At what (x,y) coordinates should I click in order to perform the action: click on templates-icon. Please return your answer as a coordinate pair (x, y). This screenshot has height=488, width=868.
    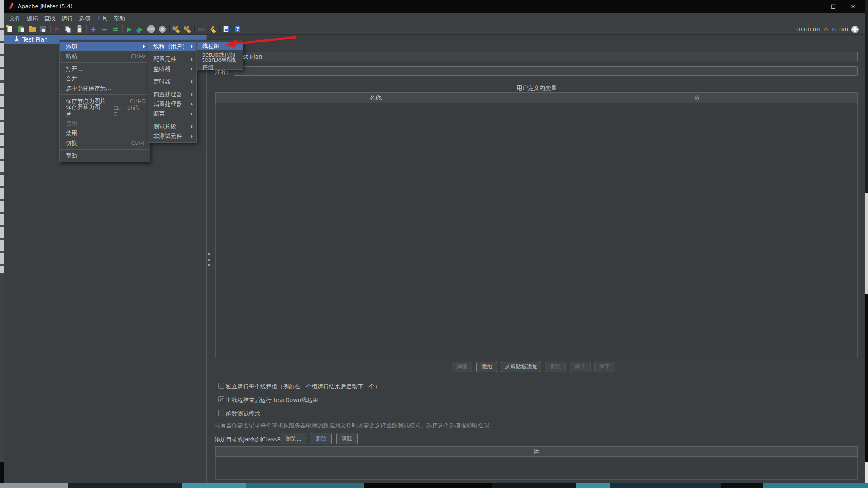
    Looking at the image, I should click on (21, 29).